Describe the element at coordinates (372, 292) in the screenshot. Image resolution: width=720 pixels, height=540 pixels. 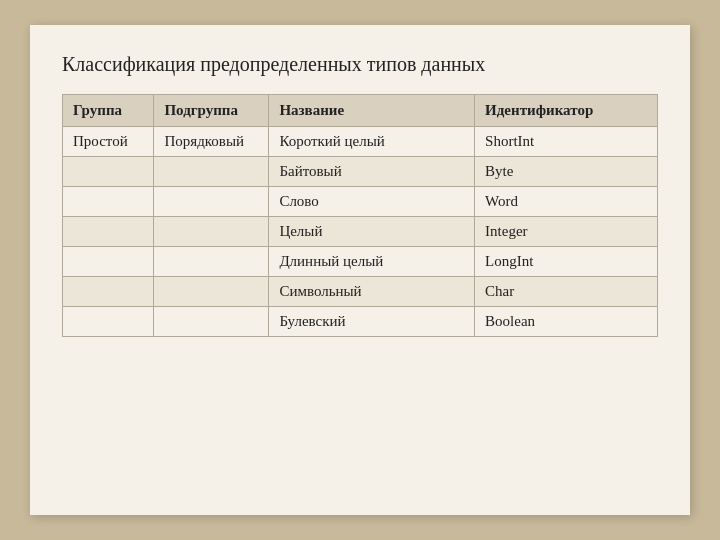
I see `cell-name: Символьный` at that location.